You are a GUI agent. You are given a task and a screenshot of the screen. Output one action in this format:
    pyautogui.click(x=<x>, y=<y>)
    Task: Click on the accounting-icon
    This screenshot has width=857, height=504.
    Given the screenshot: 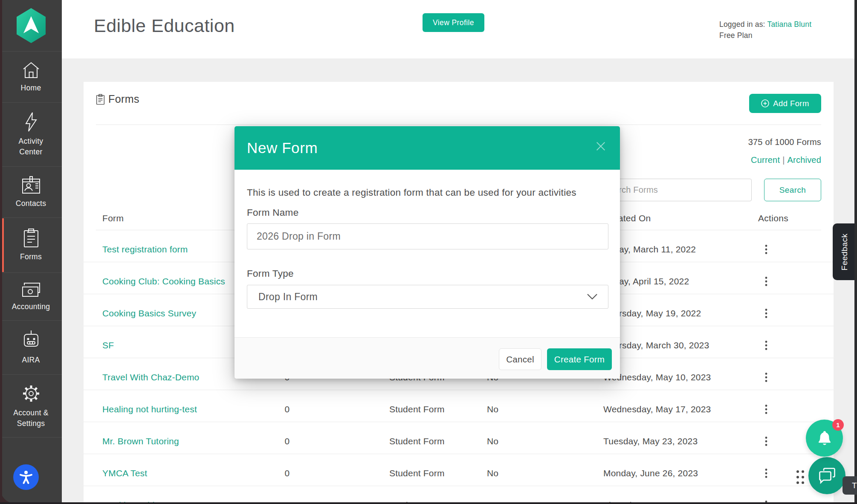 What is the action you would take?
    pyautogui.click(x=31, y=290)
    